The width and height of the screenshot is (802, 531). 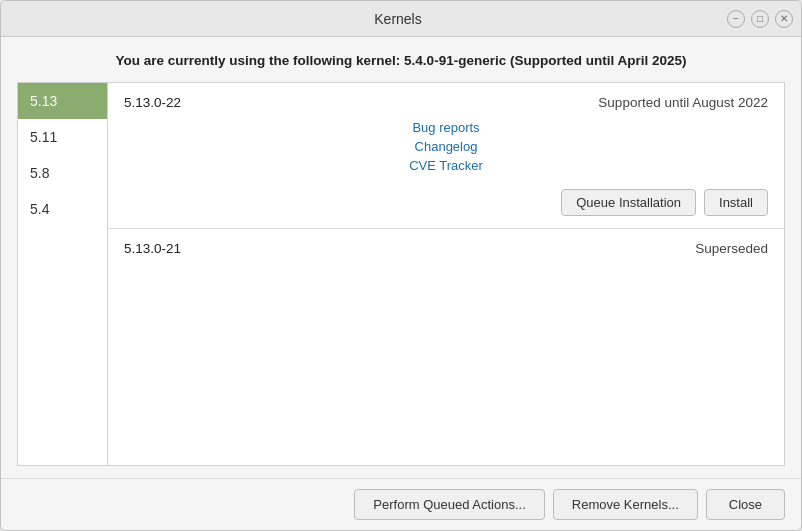 I want to click on kernel-version-0: 5.13.0-22, so click(x=152, y=102).